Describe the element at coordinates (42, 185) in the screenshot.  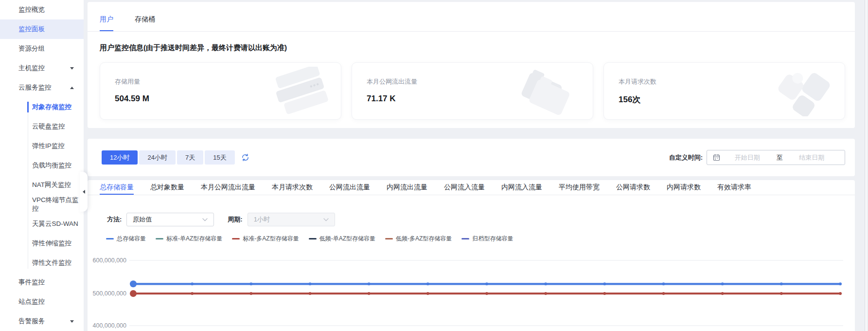
I see `sidebar-subgroup-cloud-services: 对象存储监控 云硬盘监控 弹性IP监控 负载均衡监控 NAT网关监控 VPC终端…` at that location.